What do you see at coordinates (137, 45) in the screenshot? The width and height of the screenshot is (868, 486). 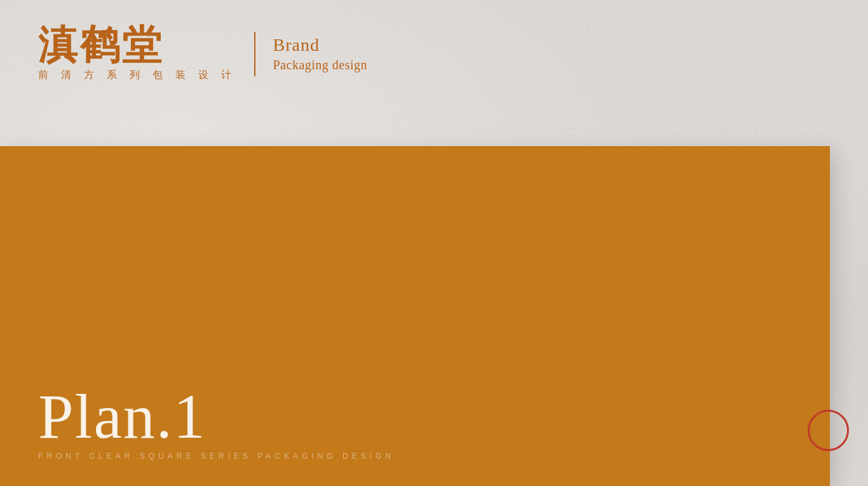 I see `chinese-title: 滇鹤堂` at bounding box center [137, 45].